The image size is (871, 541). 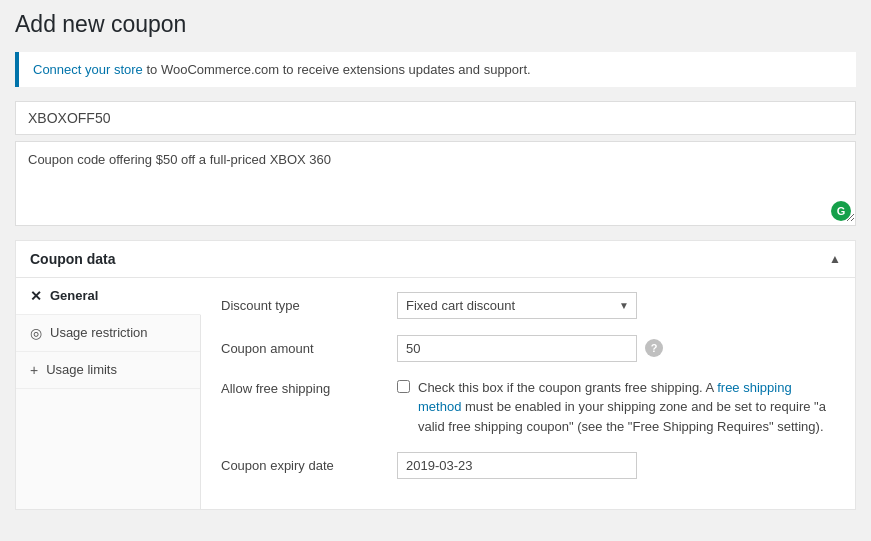 I want to click on free-shipping-control: Check this box if the coupon grants free…, so click(x=616, y=408).